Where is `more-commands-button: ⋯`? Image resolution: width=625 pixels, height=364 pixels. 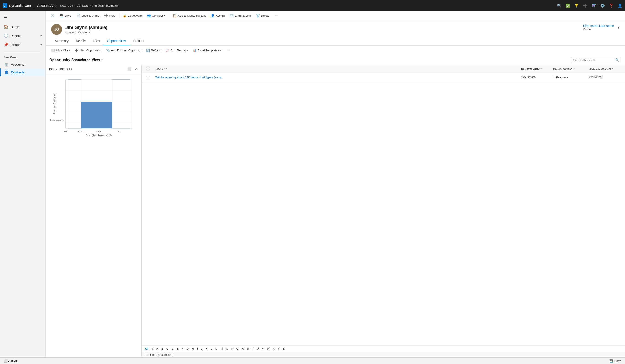 more-commands-button: ⋯ is located at coordinates (276, 16).